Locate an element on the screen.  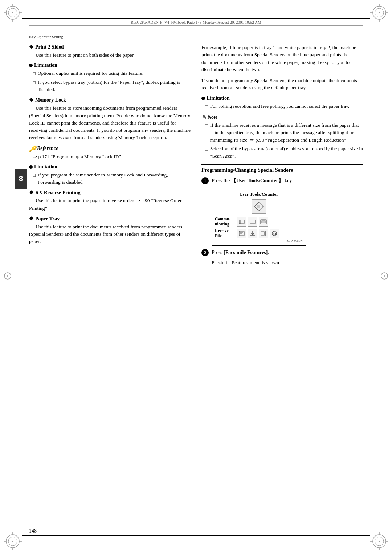
print-2-sided-body: Use this feature to print on both sides … is located at coordinates (110, 55).